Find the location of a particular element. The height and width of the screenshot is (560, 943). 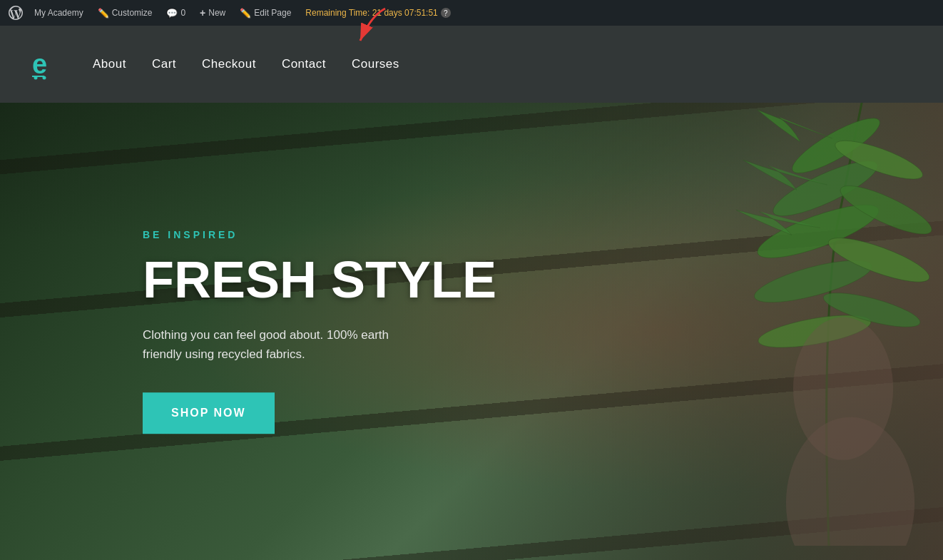

remaining-time-display: Remaining Time: 21 days 07:51:51 ? is located at coordinates (378, 13).